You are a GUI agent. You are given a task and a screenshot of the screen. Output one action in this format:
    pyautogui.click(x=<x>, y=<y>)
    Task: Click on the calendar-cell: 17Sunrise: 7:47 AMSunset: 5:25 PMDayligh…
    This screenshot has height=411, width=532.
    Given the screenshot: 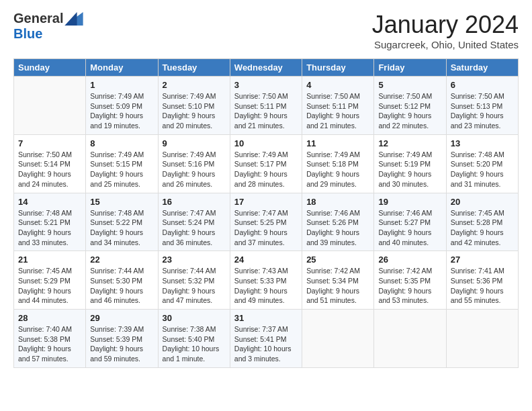 What is the action you would take?
    pyautogui.click(x=266, y=222)
    